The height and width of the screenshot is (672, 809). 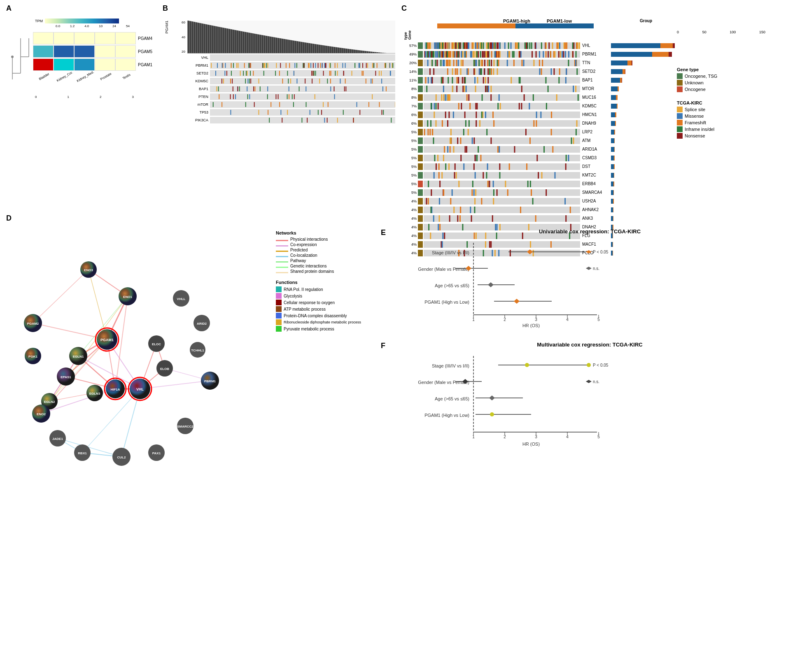 I want to click on panel-b: B PGAM1 60 40 20, so click(x=280, y=107).